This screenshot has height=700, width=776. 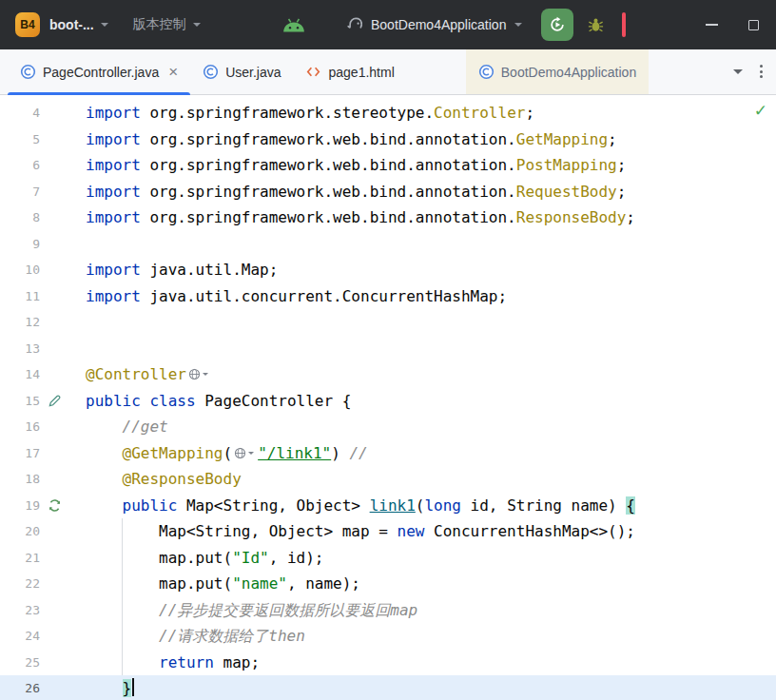 I want to click on code-line: 23 //异步提交要返回数据所以要返回map, so click(x=388, y=611).